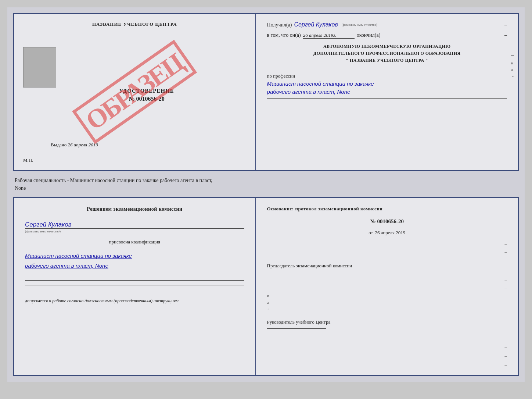 The image size is (532, 399). Describe the element at coordinates (40, 67) in the screenshot. I see `photo-placeholder` at that location.